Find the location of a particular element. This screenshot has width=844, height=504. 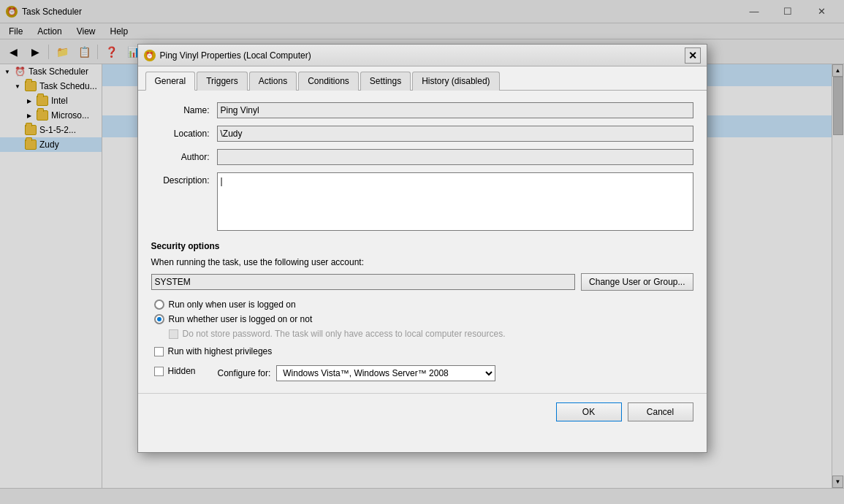

tab-strip: General Triggers Actions Conditions Sett… is located at coordinates (422, 79).